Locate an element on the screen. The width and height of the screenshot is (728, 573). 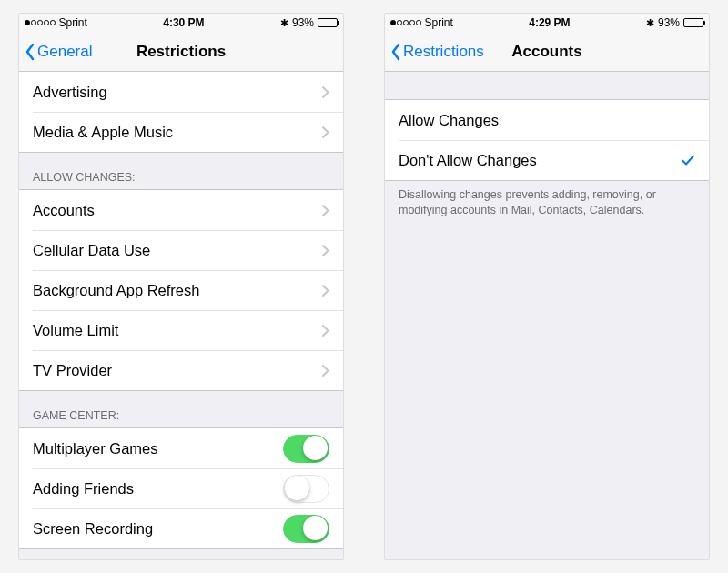
row-label: Media & Apple Music is located at coordinates (177, 133).